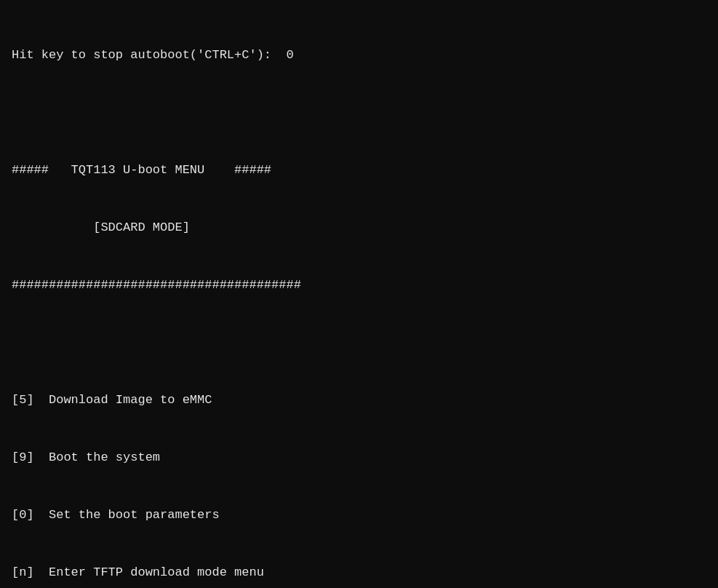 This screenshot has width=718, height=588. What do you see at coordinates (359, 515) in the screenshot?
I see `line-opt0: [0] Set the boot parameters` at bounding box center [359, 515].